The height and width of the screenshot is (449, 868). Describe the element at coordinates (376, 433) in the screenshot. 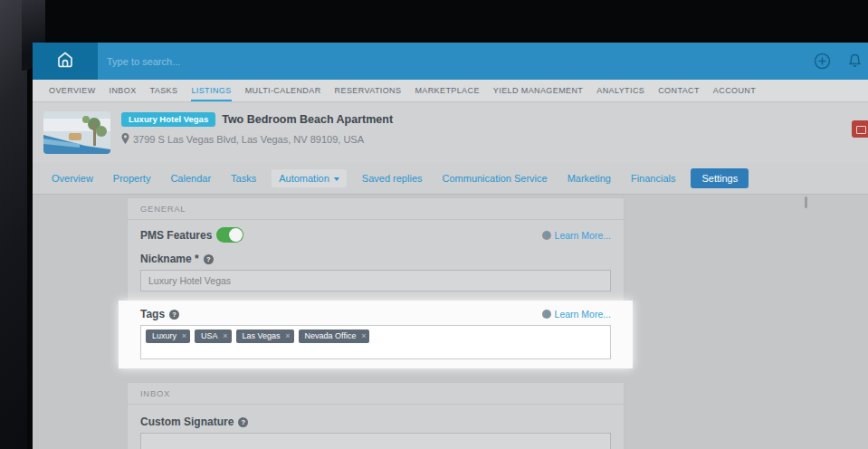

I see `custom-signature-block: Custom Signature` at that location.